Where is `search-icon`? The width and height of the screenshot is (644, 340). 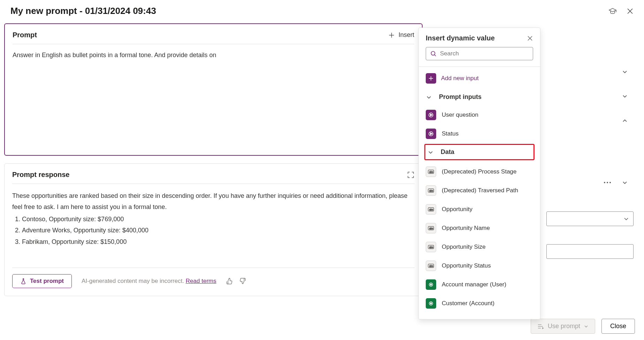
search-icon is located at coordinates (433, 54).